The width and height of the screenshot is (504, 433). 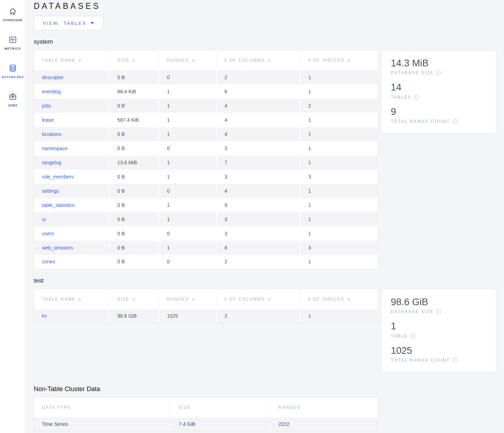 I want to click on table-name-link: jobs, so click(x=46, y=106).